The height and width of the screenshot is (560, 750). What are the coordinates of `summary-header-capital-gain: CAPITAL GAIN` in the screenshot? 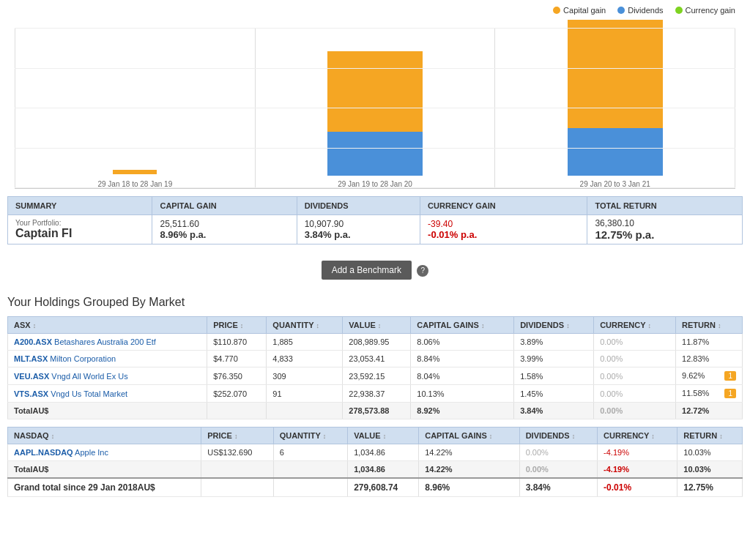 It's located at (224, 206).